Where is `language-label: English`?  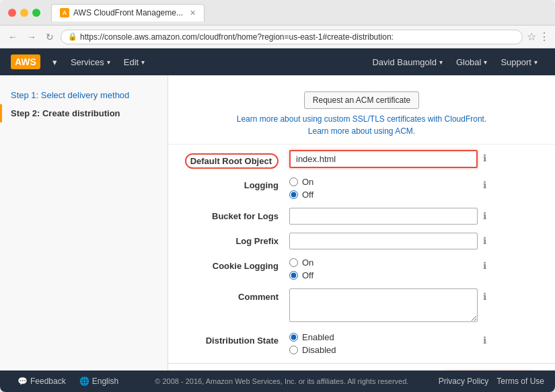
language-label: English is located at coordinates (105, 381).